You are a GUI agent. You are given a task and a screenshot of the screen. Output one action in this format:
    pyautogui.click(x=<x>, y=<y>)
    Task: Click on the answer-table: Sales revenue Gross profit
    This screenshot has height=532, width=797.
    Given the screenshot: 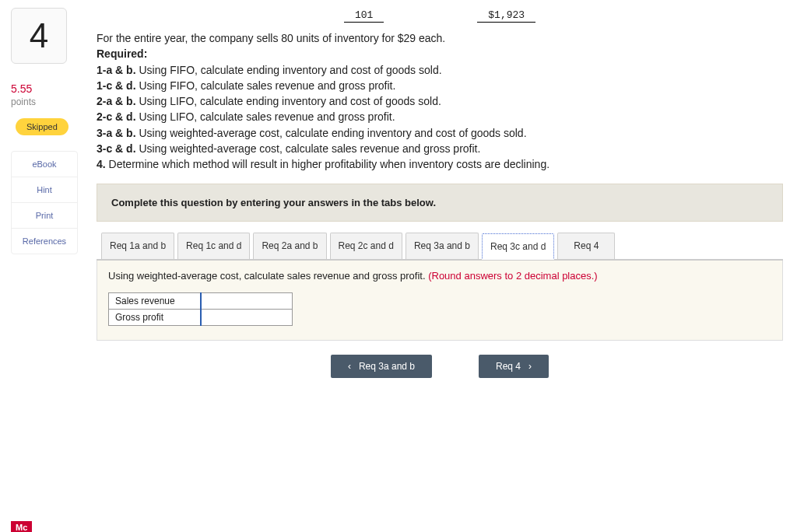 What is the action you would take?
    pyautogui.click(x=201, y=310)
    